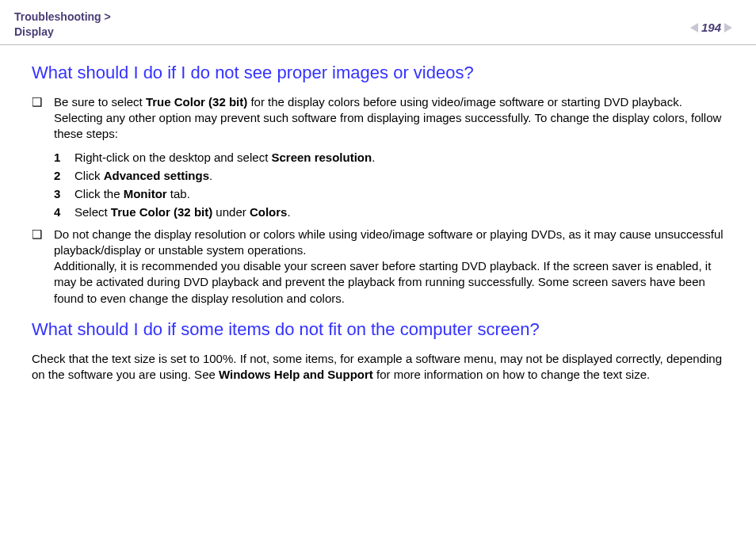 The height and width of the screenshot is (534, 756). What do you see at coordinates (389, 266) in the screenshot?
I see `bullet-text: Do not change the display resolution or …` at bounding box center [389, 266].